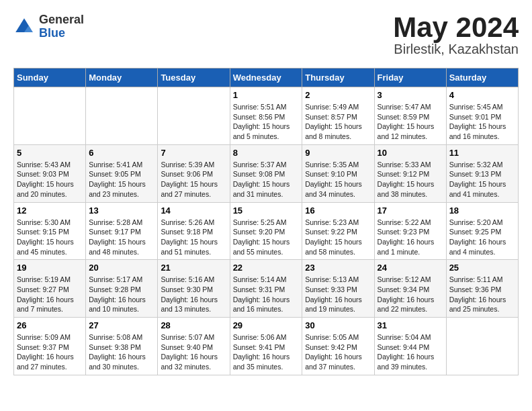  What do you see at coordinates (266, 294) in the screenshot?
I see `day-info: Sunrise: 5:14 AM Sunset: 9:31 PM Dayligh…` at bounding box center [266, 294].